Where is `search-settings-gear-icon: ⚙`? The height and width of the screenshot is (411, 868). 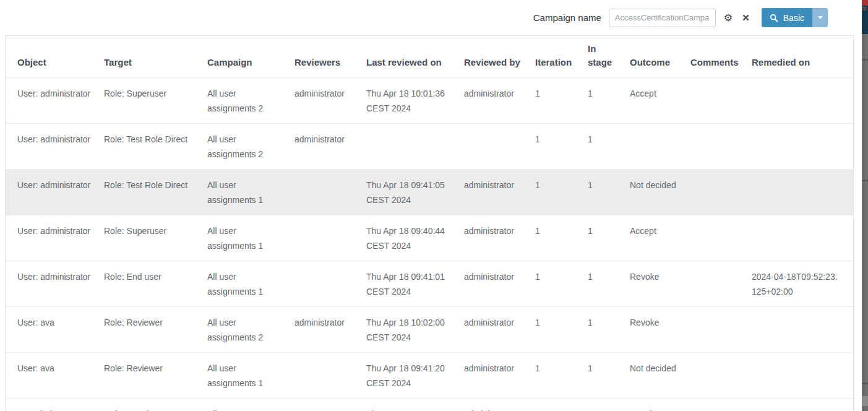
search-settings-gear-icon: ⚙ is located at coordinates (728, 18).